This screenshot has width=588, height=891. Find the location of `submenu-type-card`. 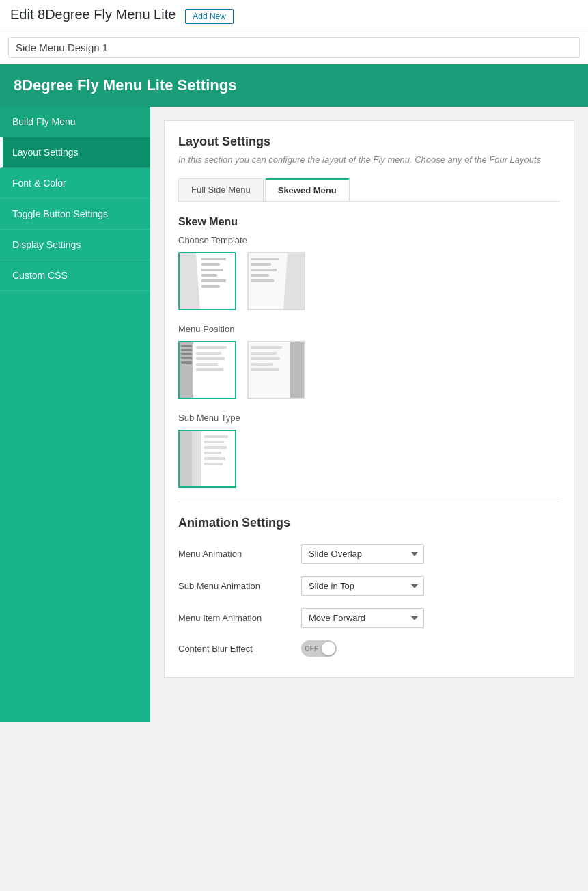

submenu-type-card is located at coordinates (208, 459).